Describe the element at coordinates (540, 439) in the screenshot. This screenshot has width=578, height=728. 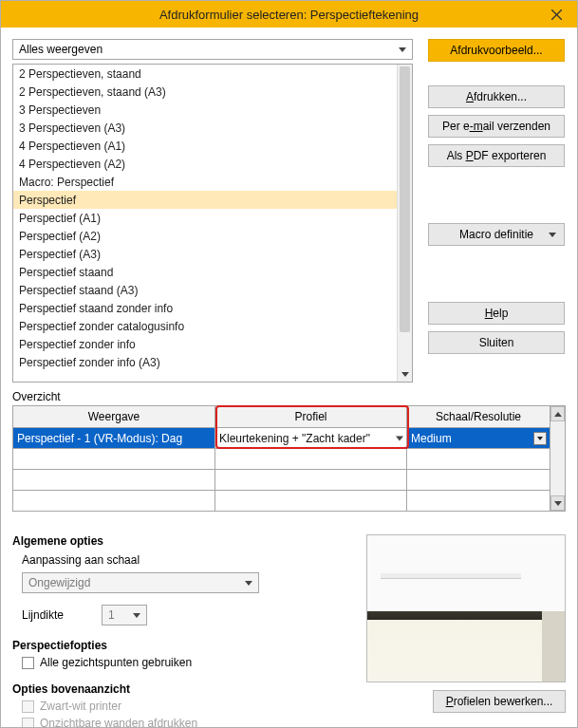
I see `dropdown-arrow-icon` at that location.